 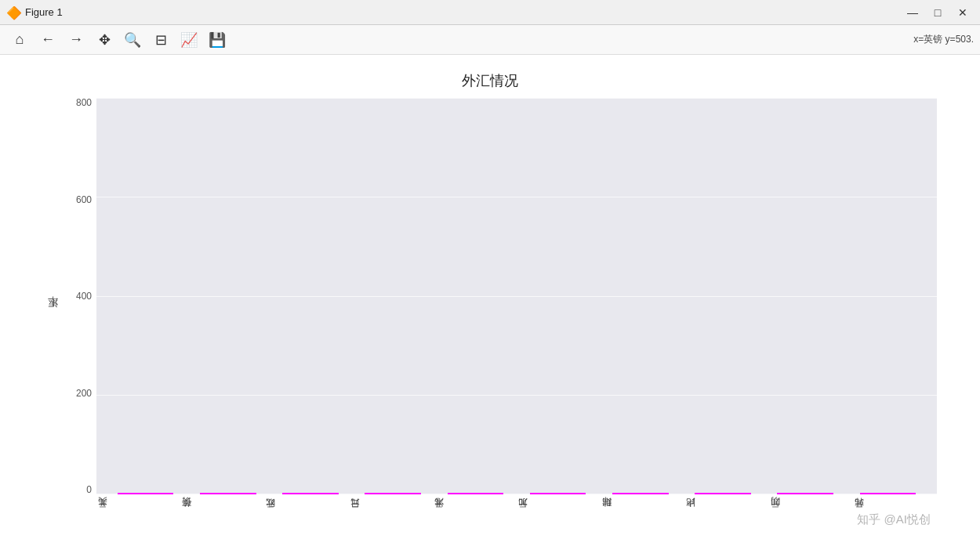 I want to click on window-title: Figure 1, so click(x=44, y=13).